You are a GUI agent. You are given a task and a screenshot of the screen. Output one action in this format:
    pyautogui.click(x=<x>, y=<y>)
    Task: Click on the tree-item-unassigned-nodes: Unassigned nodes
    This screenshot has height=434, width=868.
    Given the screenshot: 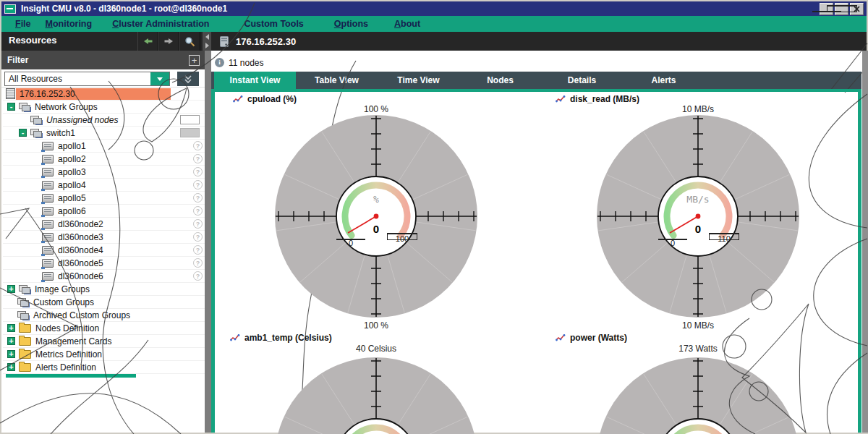 What is the action you would take?
    pyautogui.click(x=104, y=120)
    